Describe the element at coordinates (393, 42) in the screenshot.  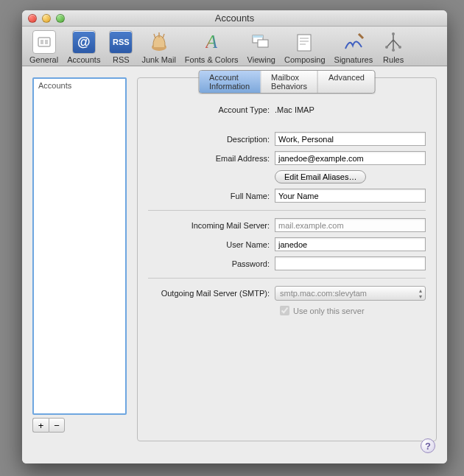
I see `rules-icon` at that location.